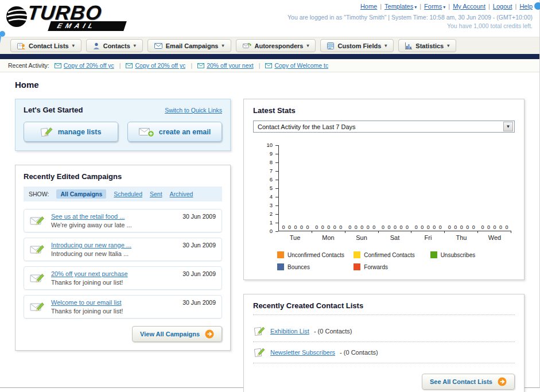  Describe the element at coordinates (133, 311) in the screenshot. I see `campaign-subtitle: Thanks for joining our list!` at that location.